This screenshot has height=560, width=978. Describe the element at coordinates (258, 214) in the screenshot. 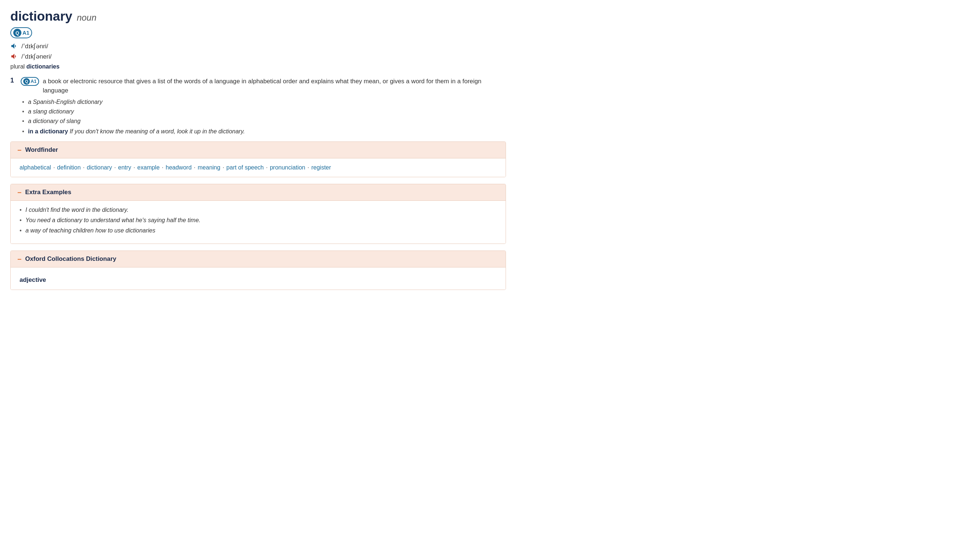

I see `extra-examples-section: − Extra Examples I couldn't find the wor…` at that location.